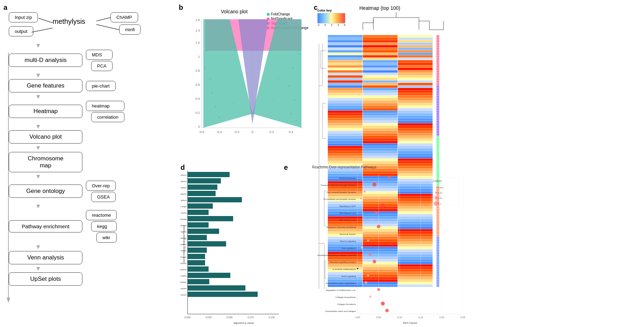 This screenshot has height=327, width=644. What do you see at coordinates (379, 317) in the screenshot?
I see `svg-text: 0.05` at bounding box center [379, 317].